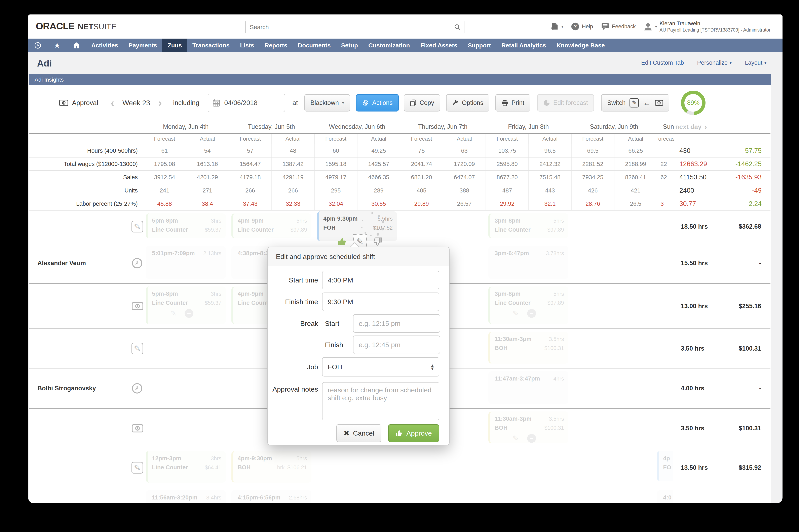 Image resolution: width=799 pixels, height=532 pixels. I want to click on nav-item-fixed-assets: Fixed Assets, so click(439, 45).